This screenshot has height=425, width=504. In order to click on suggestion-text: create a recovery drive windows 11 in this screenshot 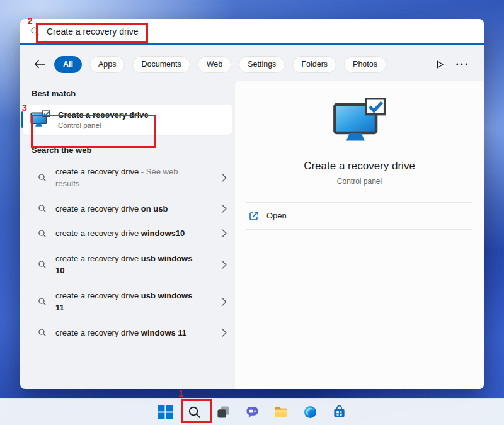, I will do `click(126, 333)`.